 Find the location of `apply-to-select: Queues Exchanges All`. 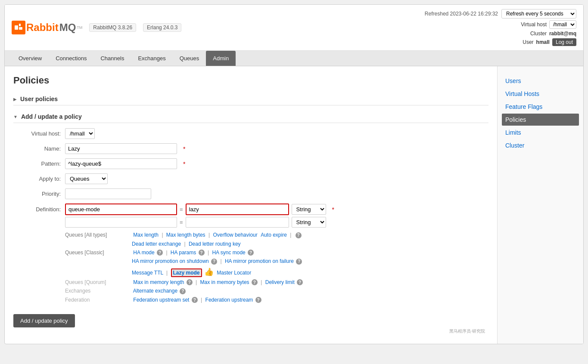

apply-to-select: Queues Exchanges All is located at coordinates (86, 179).